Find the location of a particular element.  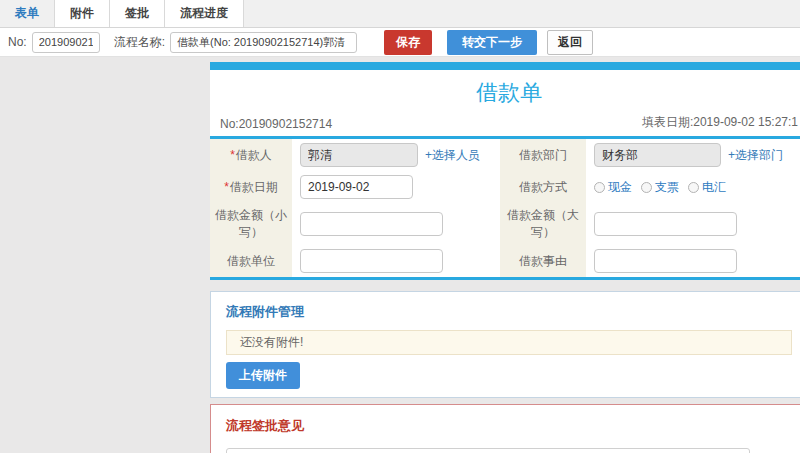

doc-number: No:20190902152714 is located at coordinates (276, 124).